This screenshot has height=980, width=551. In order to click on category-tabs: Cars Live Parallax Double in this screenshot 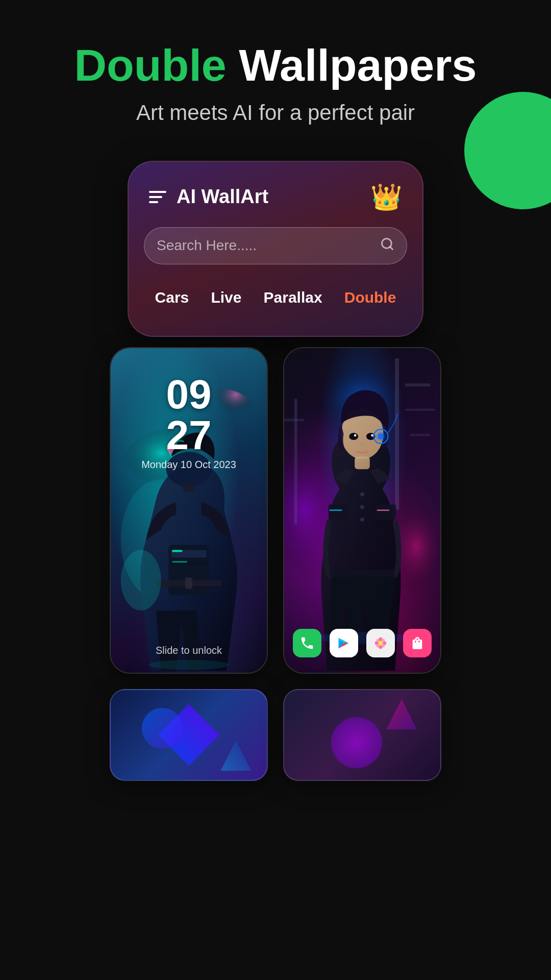, I will do `click(276, 300)`.